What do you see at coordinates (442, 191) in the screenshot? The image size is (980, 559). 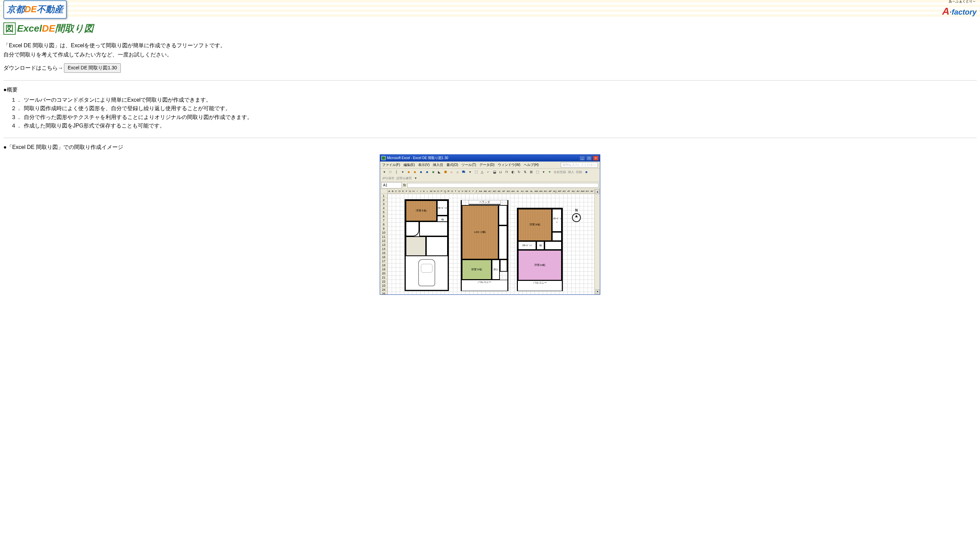 I see `col-header: P` at bounding box center [442, 191].